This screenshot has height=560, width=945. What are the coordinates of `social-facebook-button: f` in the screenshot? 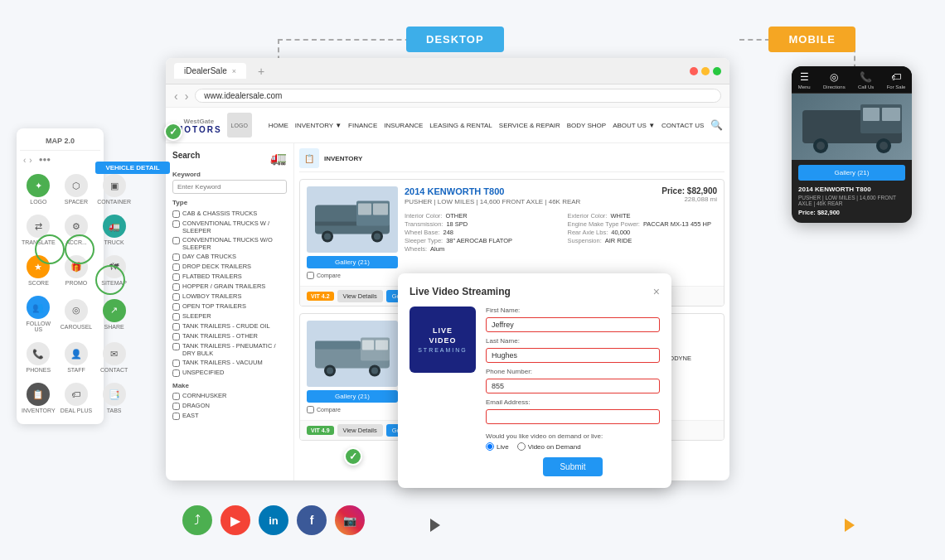 It's located at (312, 520).